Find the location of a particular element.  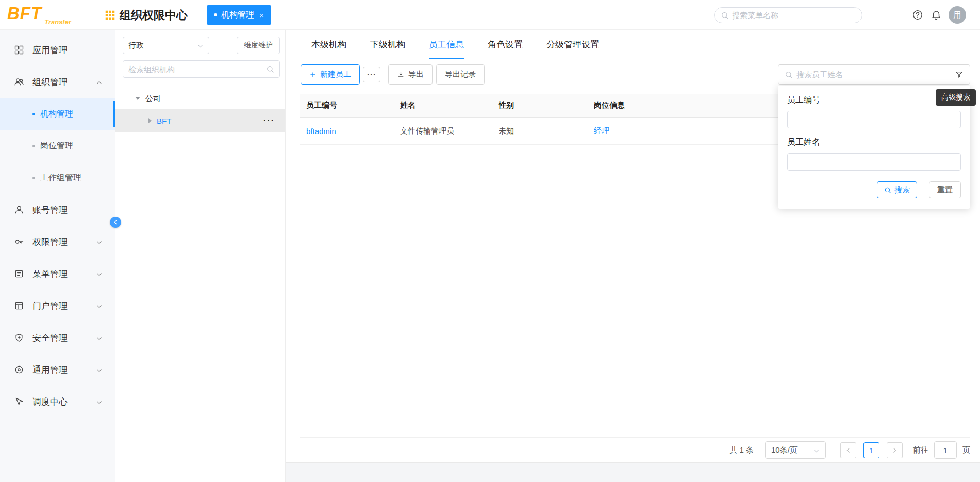

tab-local-org: 本级机构 is located at coordinates (329, 44).